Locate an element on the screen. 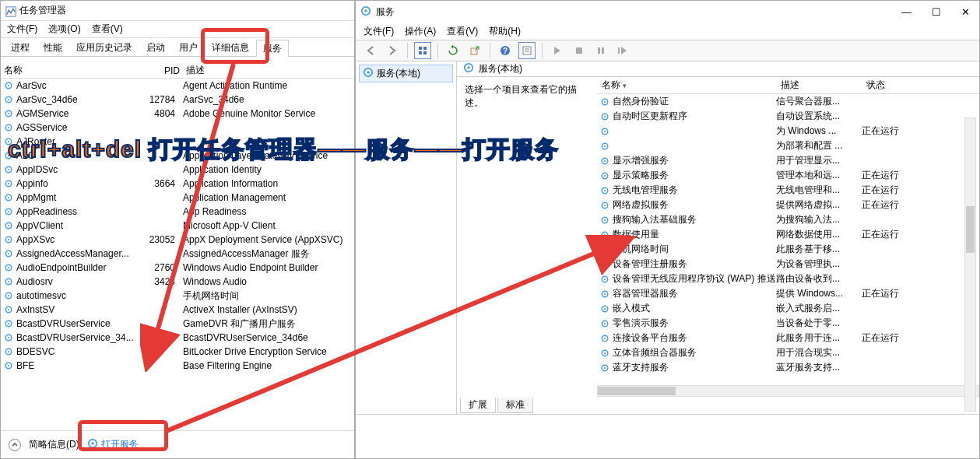 The height and width of the screenshot is (459, 980). list-item: 连接设备平台服务此服务用于连...正在运行 is located at coordinates (788, 338).